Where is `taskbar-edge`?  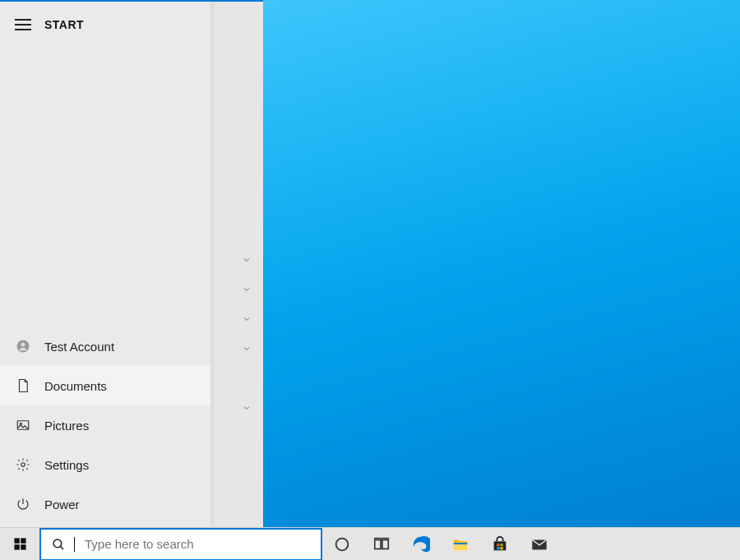
taskbar-edge is located at coordinates (421, 544).